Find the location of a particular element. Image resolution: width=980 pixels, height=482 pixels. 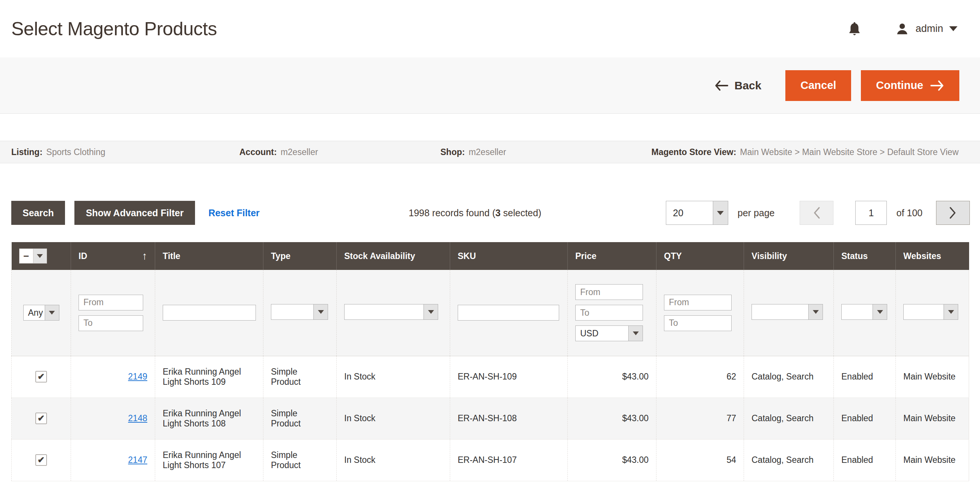

show-advanced-filter-button: Show Advanced Filter is located at coordinates (135, 213).